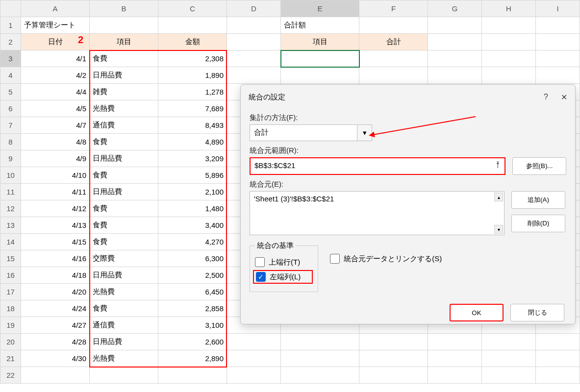 The height and width of the screenshot is (392, 580). I want to click on cell: 4/30, so click(55, 359).